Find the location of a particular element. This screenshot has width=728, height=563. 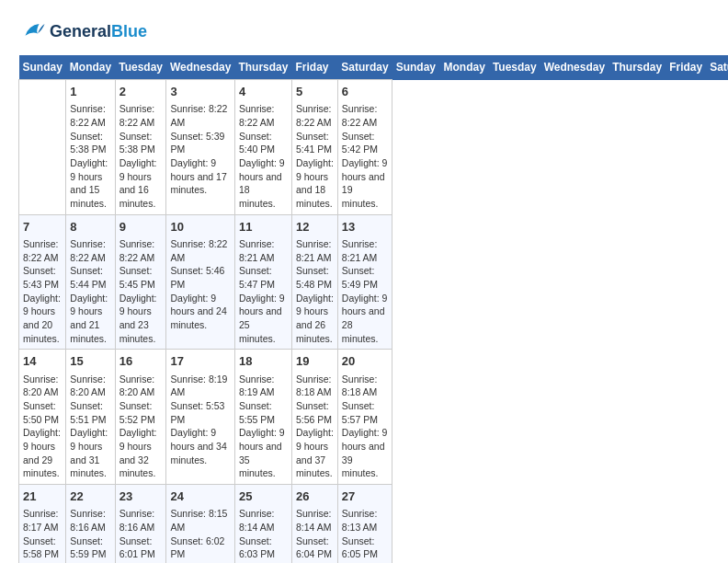

day-cell: 2Sunrise: 8:22 AMSunset: 5:38 PMDaylight… is located at coordinates (141, 147).